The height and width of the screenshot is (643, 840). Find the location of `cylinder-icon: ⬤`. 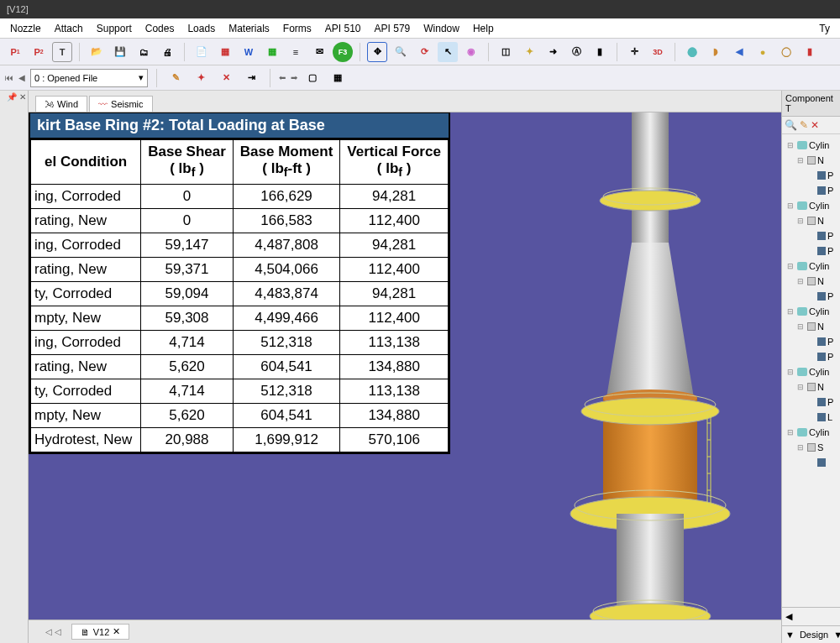

cylinder-icon: ⬤ is located at coordinates (692, 52).